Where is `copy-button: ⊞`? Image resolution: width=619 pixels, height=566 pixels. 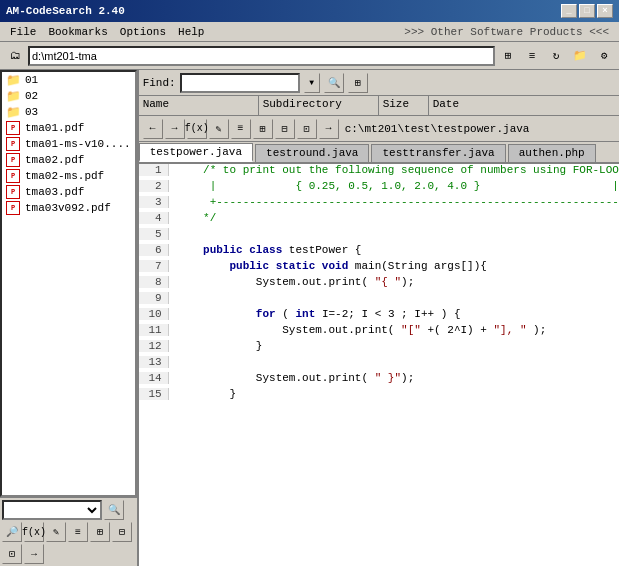
copy-button: ⊞ is located at coordinates (100, 532).